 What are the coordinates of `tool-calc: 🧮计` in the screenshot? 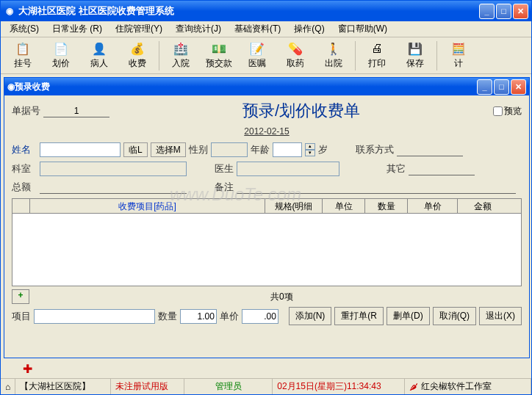 It's located at (459, 56).